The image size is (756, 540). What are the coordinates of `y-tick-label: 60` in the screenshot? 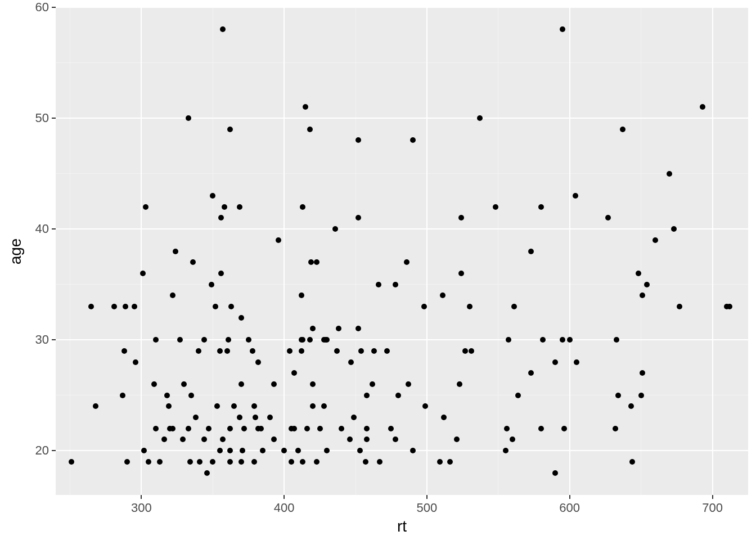 It's located at (42, 7).